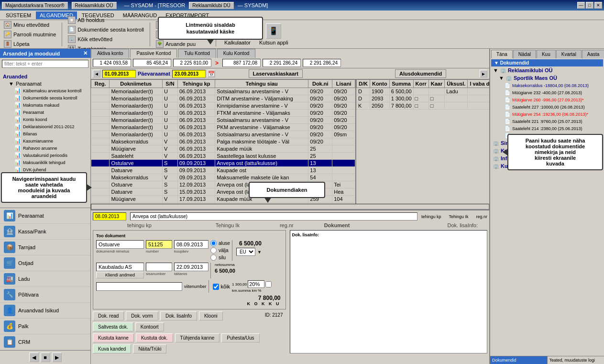 This screenshot has width=604, height=364. What do you see at coordinates (45, 126) in the screenshot?
I see `tree-deklaratsioonid: 📊 Deklaratsioonid 2011-2012` at bounding box center [45, 126].